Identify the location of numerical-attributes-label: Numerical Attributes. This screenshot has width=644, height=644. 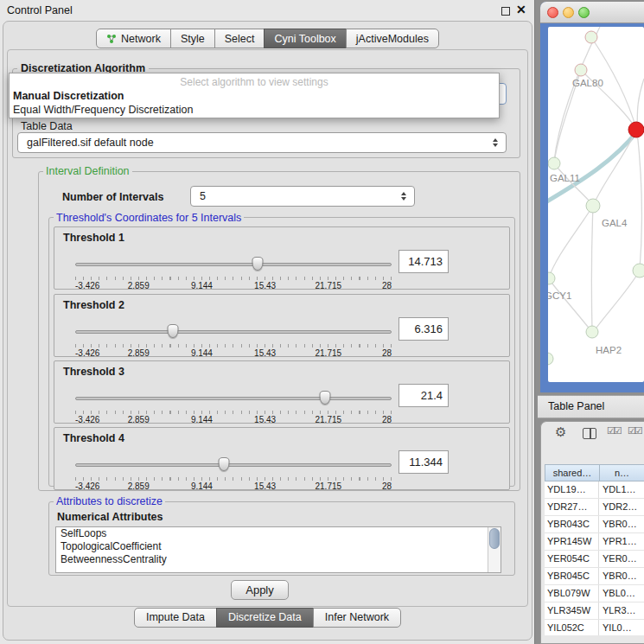
(110, 517).